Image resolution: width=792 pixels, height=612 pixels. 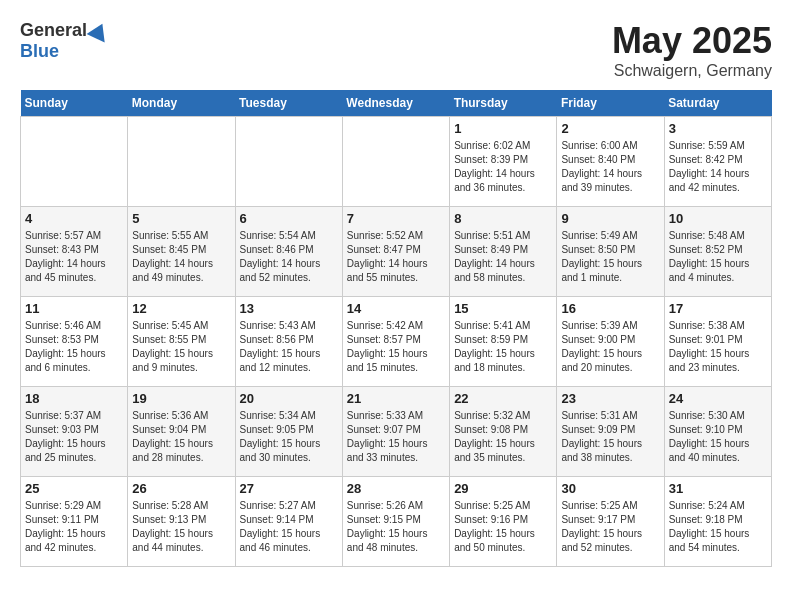 I want to click on week-row-5: 25Sunrise: 5:29 AM Sunset: 9:11 PM Dayli…, so click(x=396, y=522).